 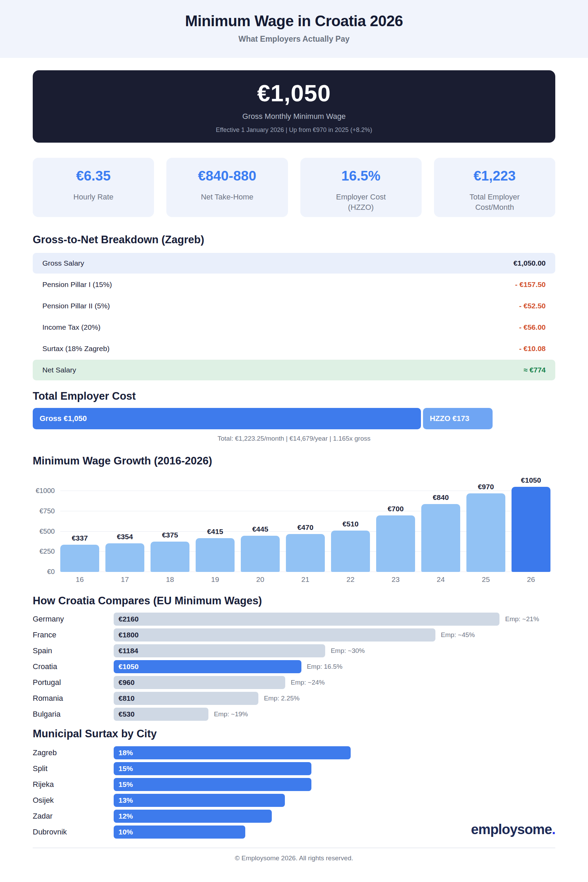 I want to click on eu-country-row: Portugal€960Emp: ~24%, so click(x=294, y=682).